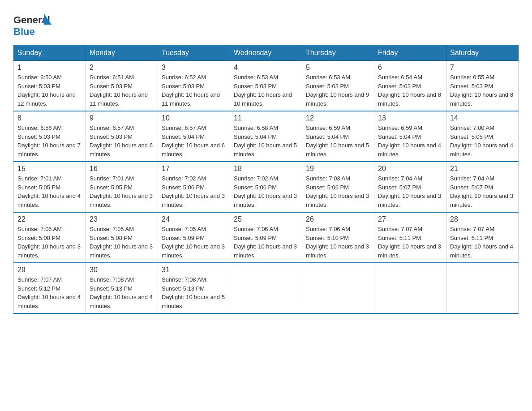  What do you see at coordinates (339, 53) in the screenshot?
I see `header-cell-thursday: Thursday` at bounding box center [339, 53].